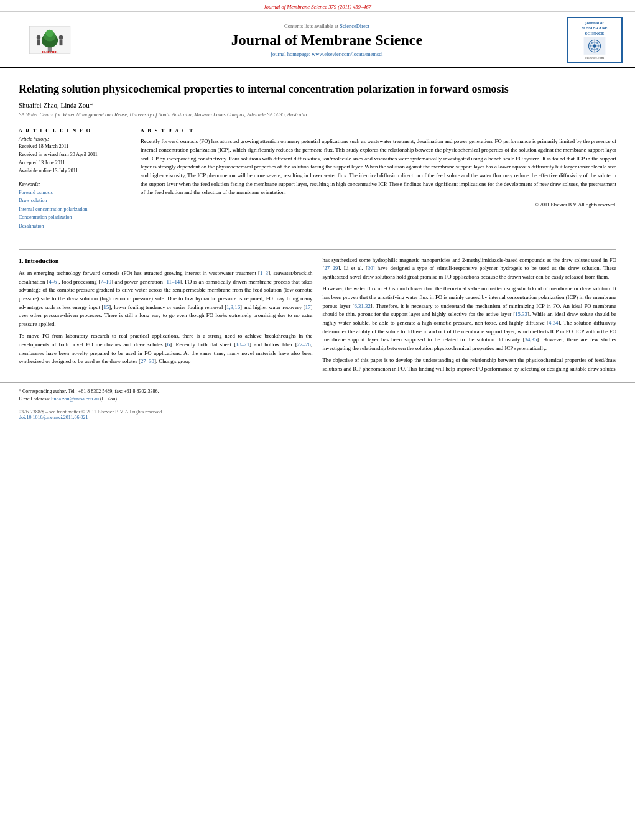 This screenshot has height=840, width=635. What do you see at coordinates (317, 393) in the screenshot?
I see `footnote-area: * Corresponding author. Tel.: +61 8 8302…` at bounding box center [317, 393].